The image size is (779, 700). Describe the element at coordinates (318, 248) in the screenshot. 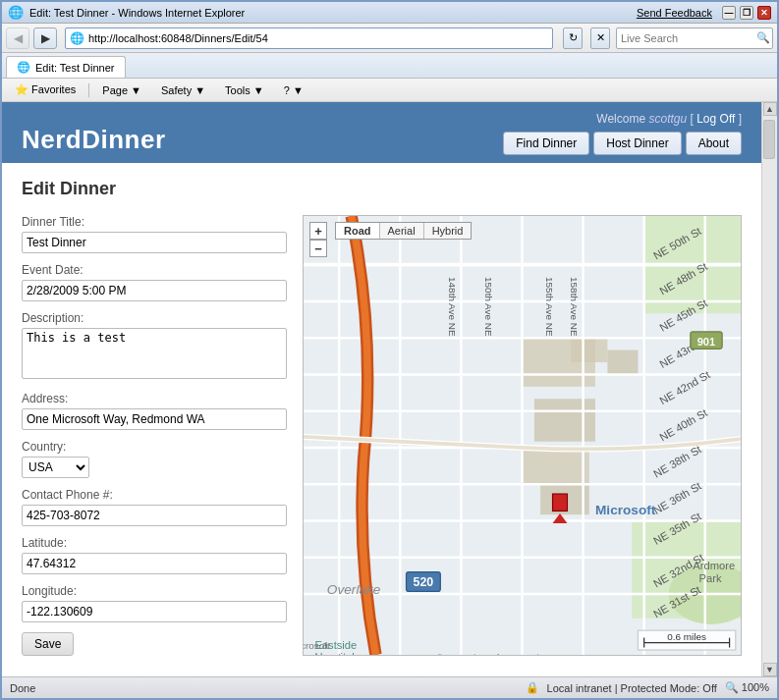

I see `zoom-out-button: −` at that location.